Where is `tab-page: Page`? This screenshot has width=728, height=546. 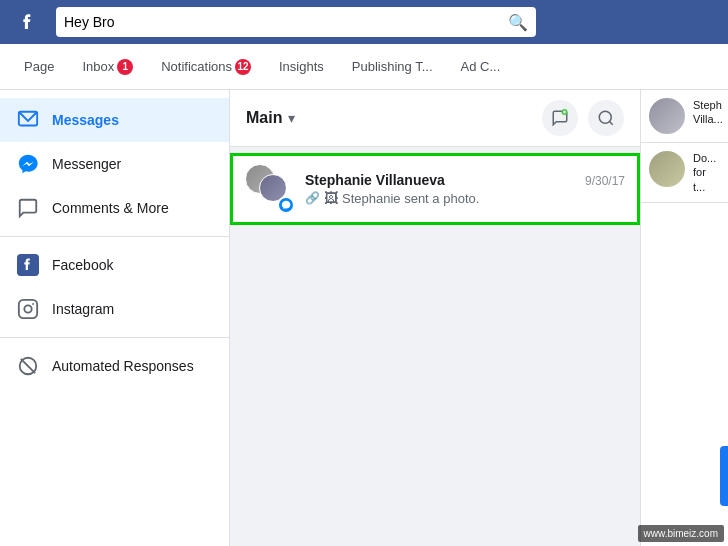
tab-page: Page is located at coordinates (39, 67).